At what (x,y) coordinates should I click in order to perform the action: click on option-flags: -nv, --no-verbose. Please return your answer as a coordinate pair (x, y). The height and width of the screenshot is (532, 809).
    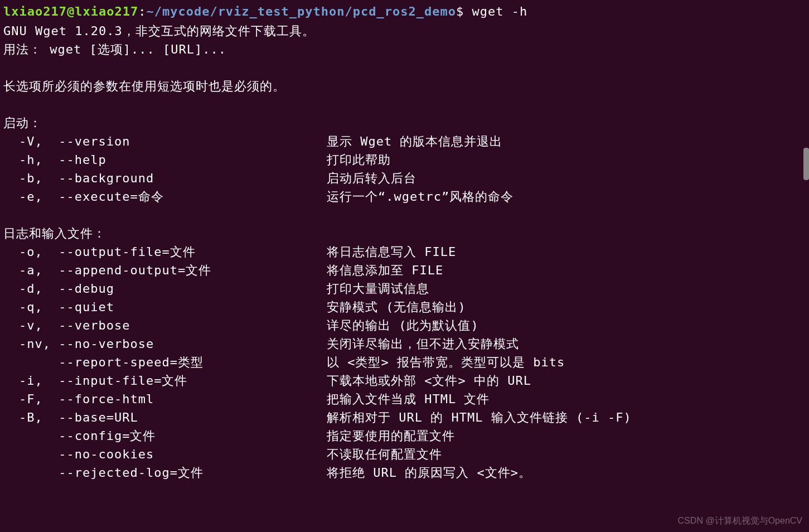
    Looking at the image, I should click on (165, 344).